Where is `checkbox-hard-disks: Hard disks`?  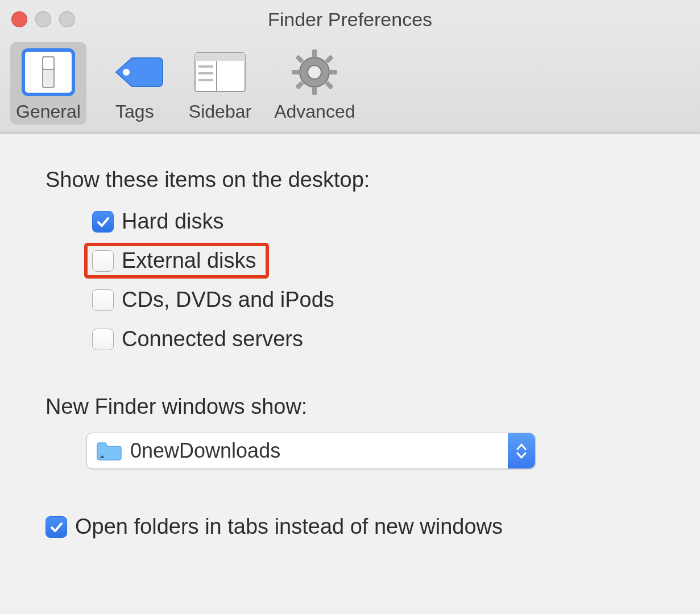
checkbox-hard-disks: Hard disks is located at coordinates (371, 222).